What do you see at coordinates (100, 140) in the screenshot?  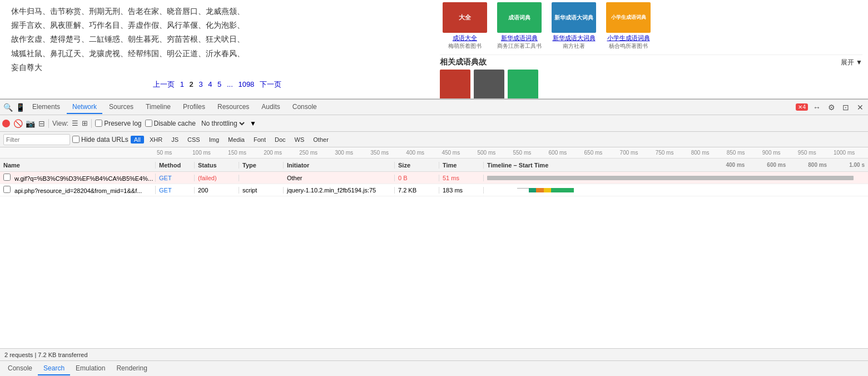 I see `hide-data-urls-label: Hide data URLs` at bounding box center [100, 140].